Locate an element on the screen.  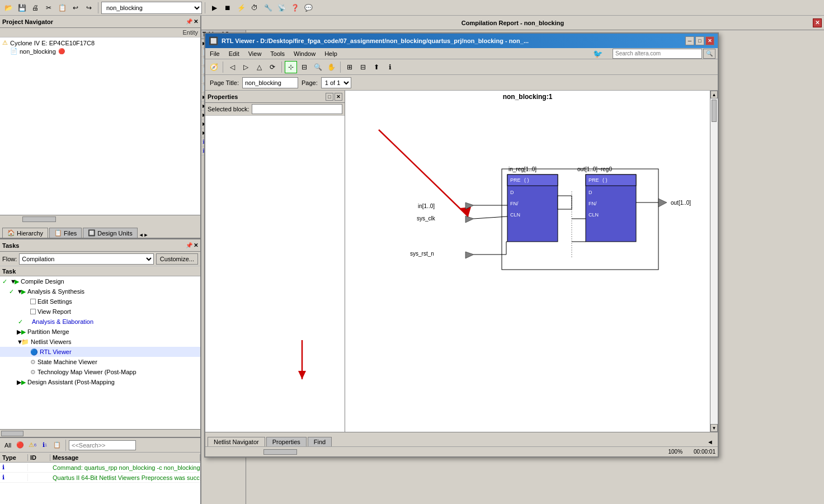
rtl-search-input is located at coordinates (657, 54).